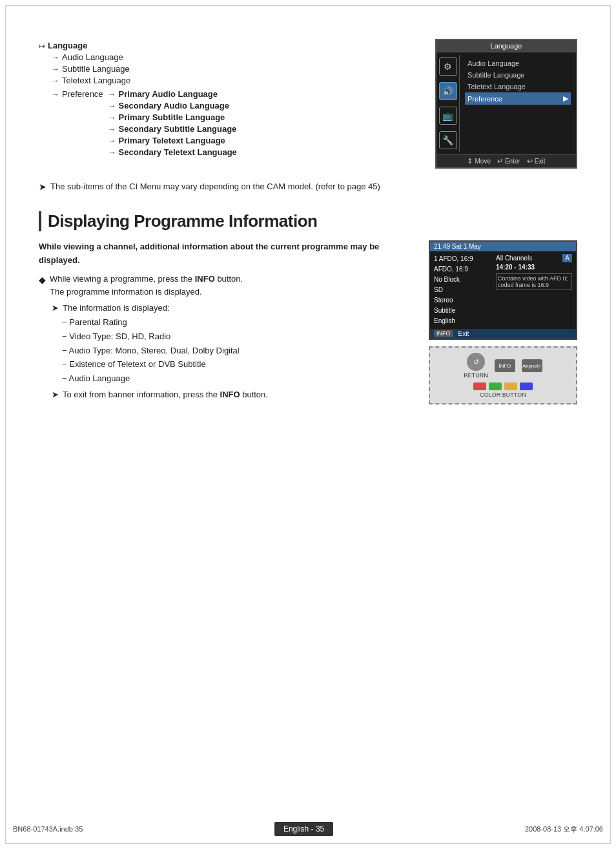 The width and height of the screenshot is (616, 849). Describe the element at coordinates (56, 69) in the screenshot. I see `l1-arrow-subtitle: →` at that location.